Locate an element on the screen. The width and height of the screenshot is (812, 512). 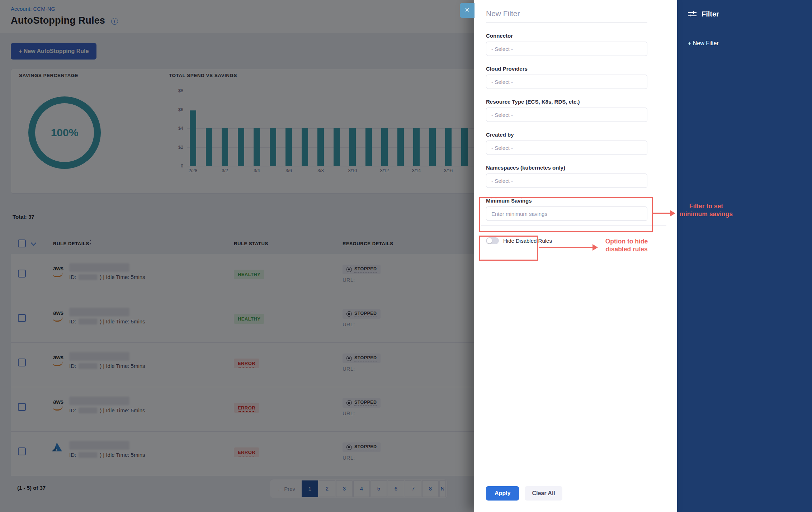
select-4: - Select - is located at coordinates (567, 181).